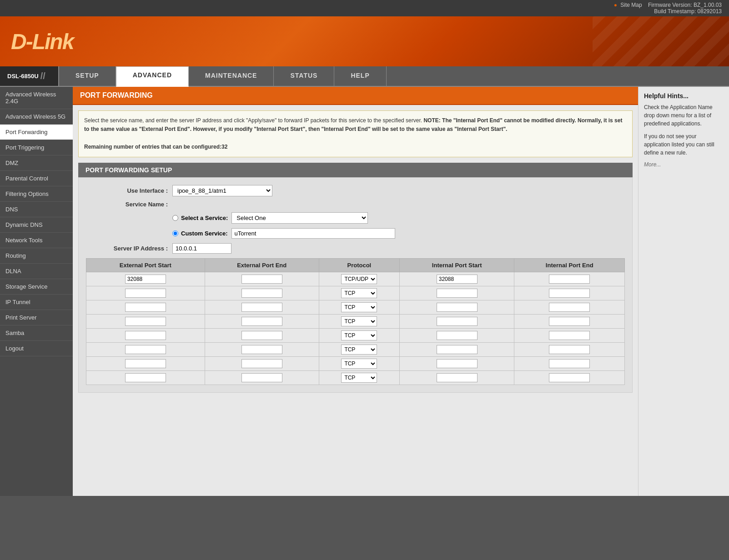 The width and height of the screenshot is (729, 560). Describe the element at coordinates (87, 76) in the screenshot. I see `tab-setup: SETUP` at that location.